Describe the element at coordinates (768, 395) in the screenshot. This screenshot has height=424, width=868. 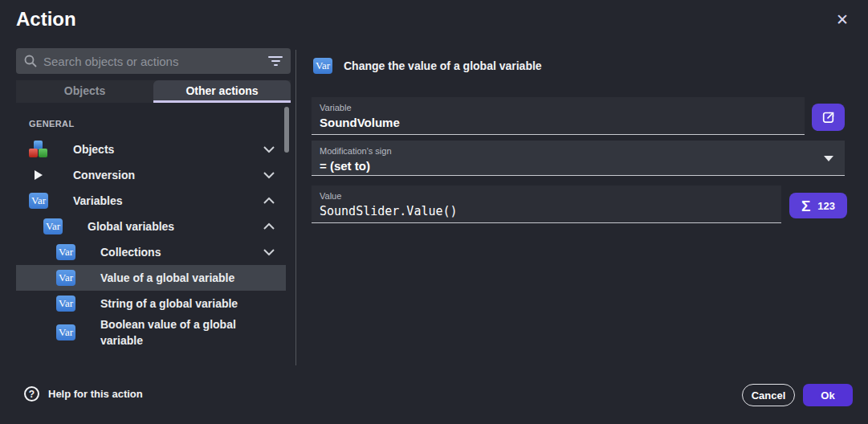
I see `cancel-button: Cancel` at that location.